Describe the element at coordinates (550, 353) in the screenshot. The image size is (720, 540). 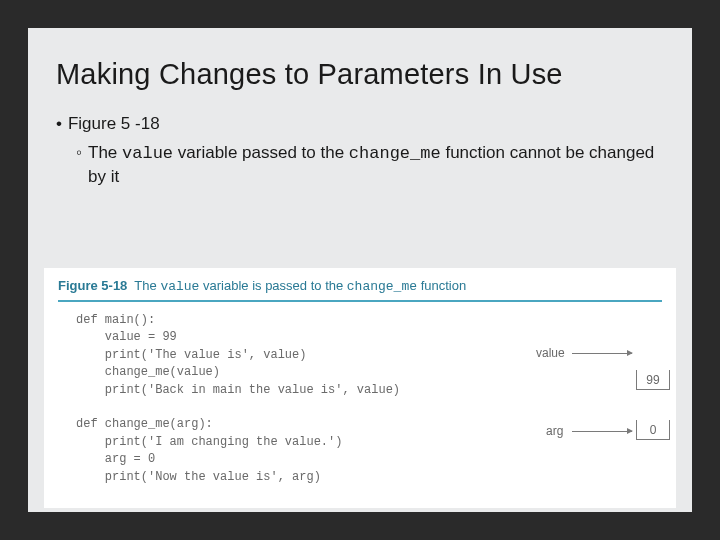
I see `label-value: value` at that location.